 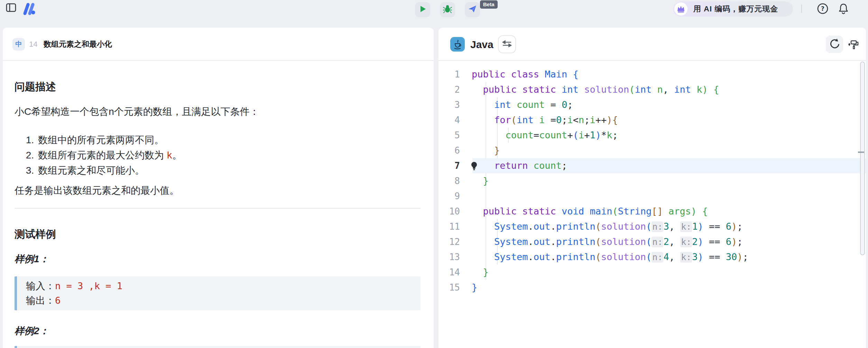 What do you see at coordinates (451, 242) in the screenshot?
I see `line-number: 12` at bounding box center [451, 242].